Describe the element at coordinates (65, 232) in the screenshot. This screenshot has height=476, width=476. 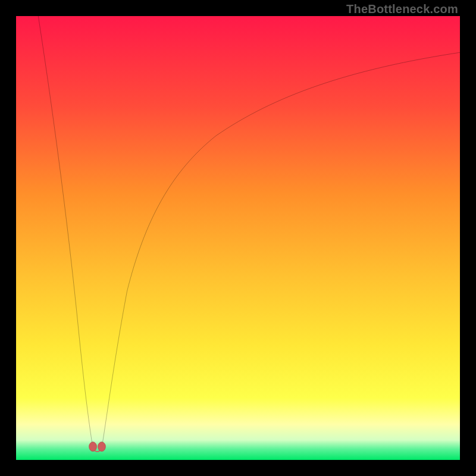
I see `curve-left-branch` at that location.